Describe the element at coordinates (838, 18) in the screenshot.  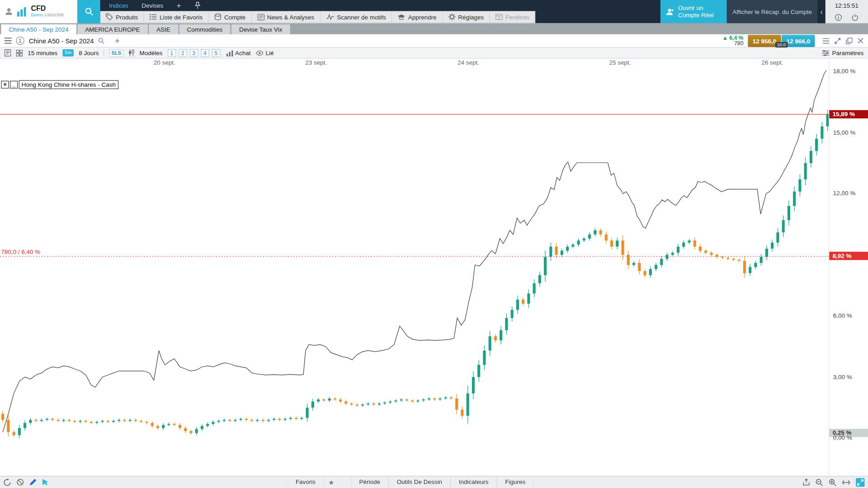
I see `info-icon` at that location.